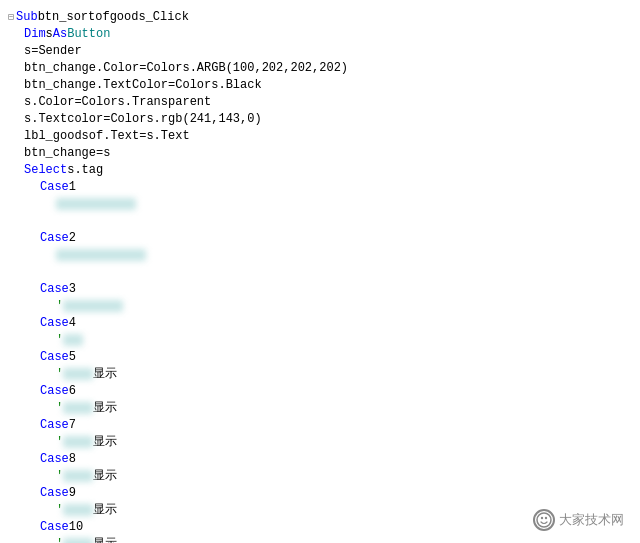  Describe the element at coordinates (324, 442) in the screenshot. I see `code-line-26: ' 显示` at that location.